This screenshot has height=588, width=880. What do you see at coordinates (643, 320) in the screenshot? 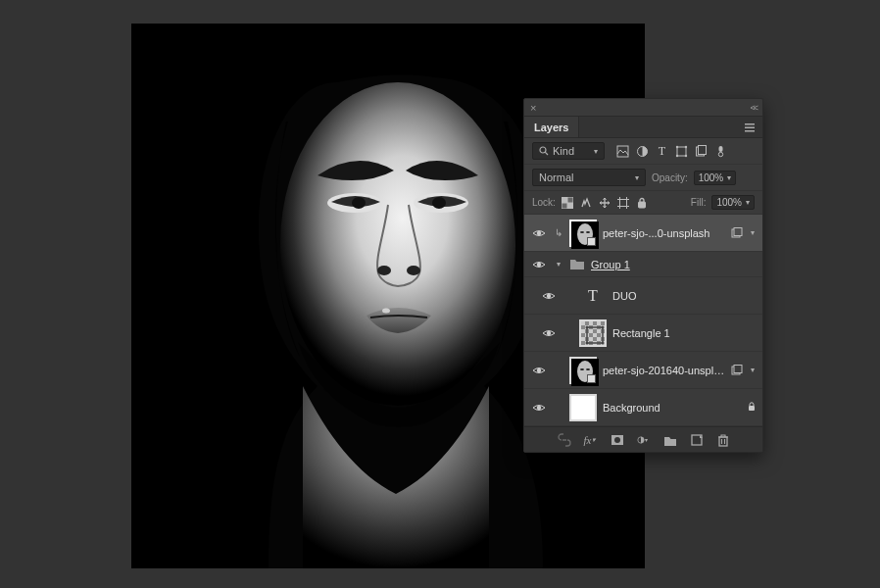
I see `layers-list: ↳ peter-sjo-...0-unsplash ▾ ▾ Group 1 T …` at bounding box center [643, 320].